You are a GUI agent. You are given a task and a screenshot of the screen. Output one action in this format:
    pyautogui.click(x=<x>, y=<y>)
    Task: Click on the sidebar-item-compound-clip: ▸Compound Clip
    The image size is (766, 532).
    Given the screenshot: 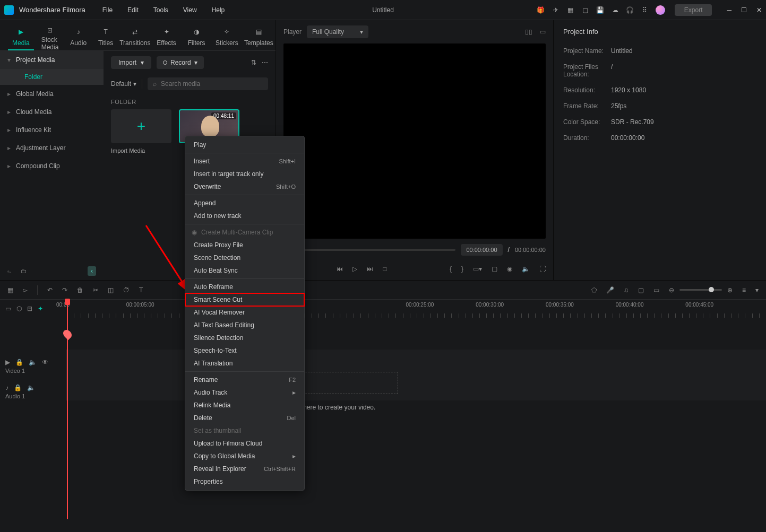 What is the action you would take?
    pyautogui.click(x=52, y=166)
    